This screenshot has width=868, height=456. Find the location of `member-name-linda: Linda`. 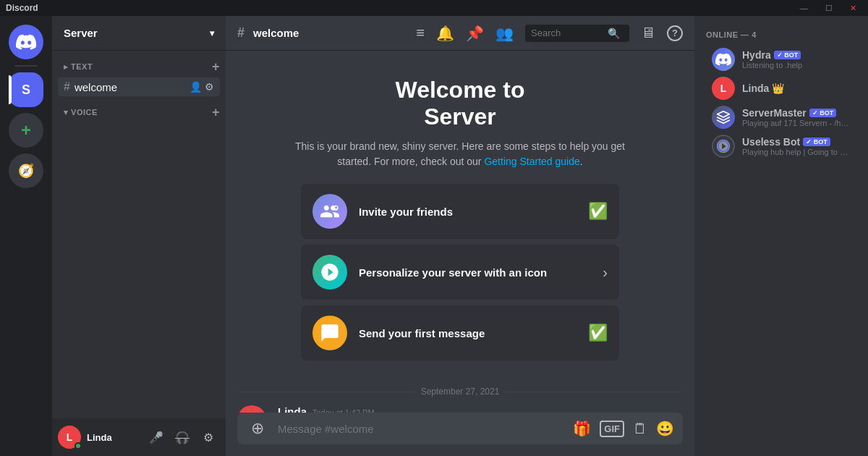

member-name-linda: Linda is located at coordinates (755, 88).